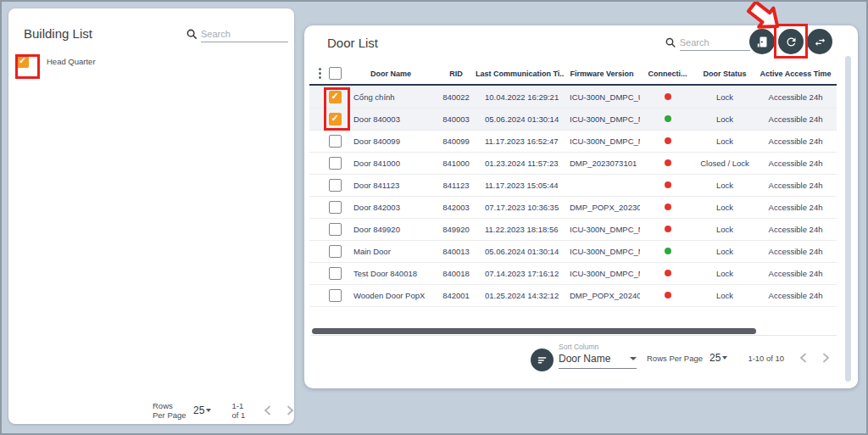  I want to click on door-name-cell: Test Door 840018, so click(391, 273).